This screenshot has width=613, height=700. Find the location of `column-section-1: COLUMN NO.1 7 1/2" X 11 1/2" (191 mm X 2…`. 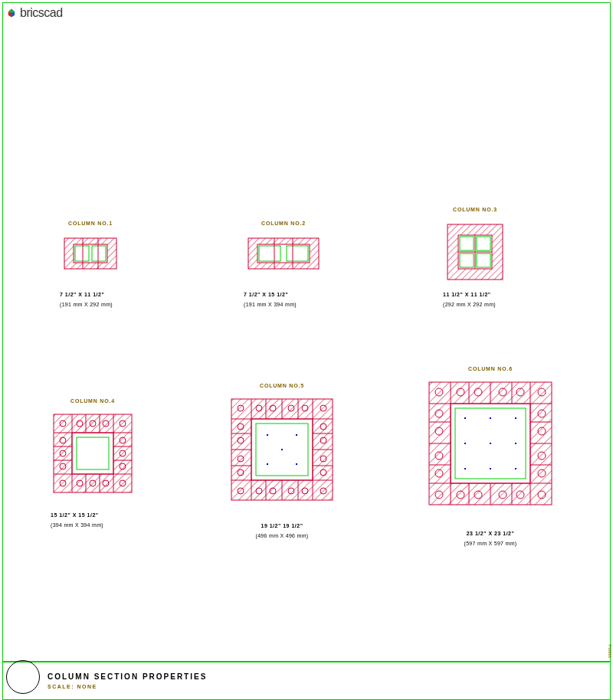

column-section-1: COLUMN NO.1 7 1/2" X 11 1/2" (191 mm X 2… is located at coordinates (90, 263).